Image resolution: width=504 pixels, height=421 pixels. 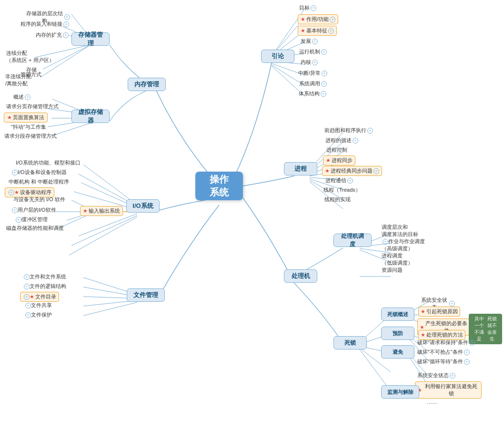 I want to click on leaf-process-5: ★ 进程经典同步问题+, so click(x=352, y=171).